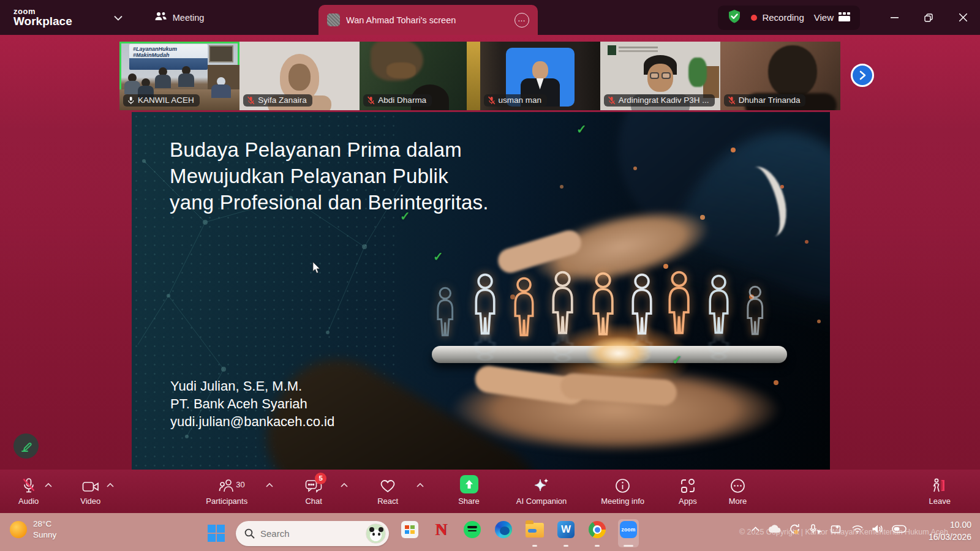  Describe the element at coordinates (940, 492) in the screenshot. I see `leave-button: Leave` at that location.